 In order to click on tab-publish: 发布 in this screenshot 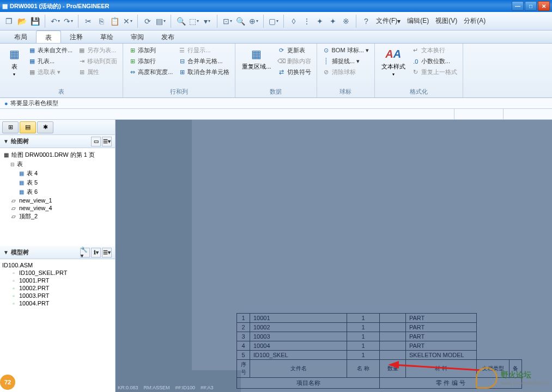, I will do `click(168, 37)`.